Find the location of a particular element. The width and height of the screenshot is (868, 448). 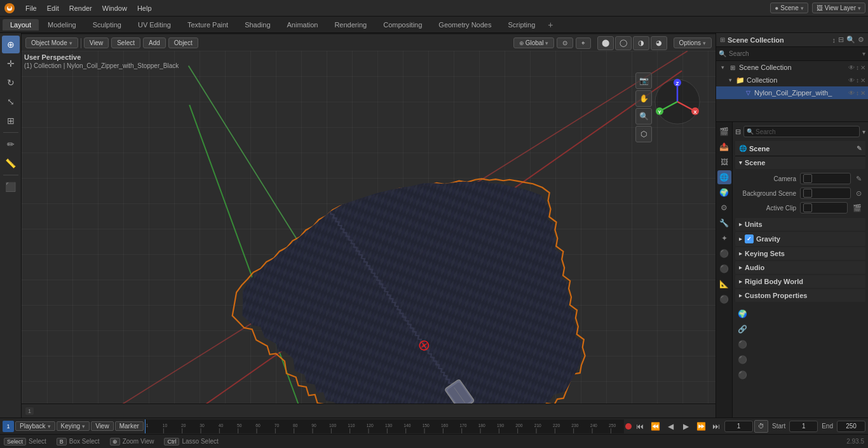

physics-bottom-icon: ⚫ is located at coordinates (742, 344).